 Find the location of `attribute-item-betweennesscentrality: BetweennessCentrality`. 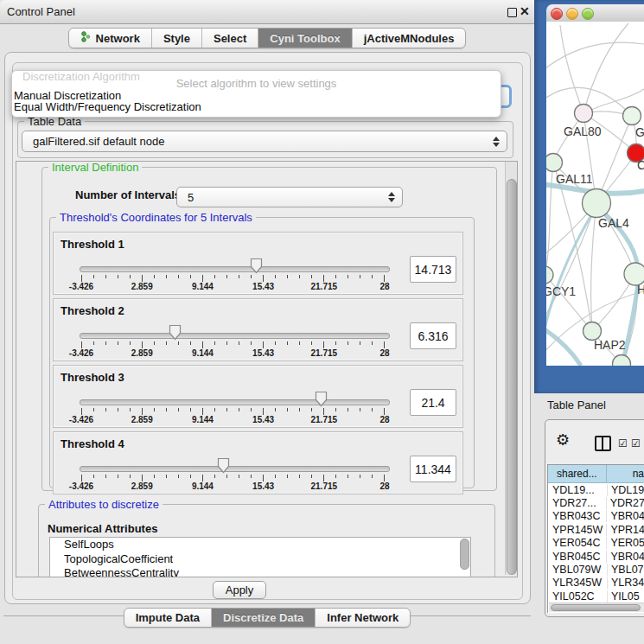

attribute-item-betweennesscentrality: BetweennessCentrality is located at coordinates (260, 572).